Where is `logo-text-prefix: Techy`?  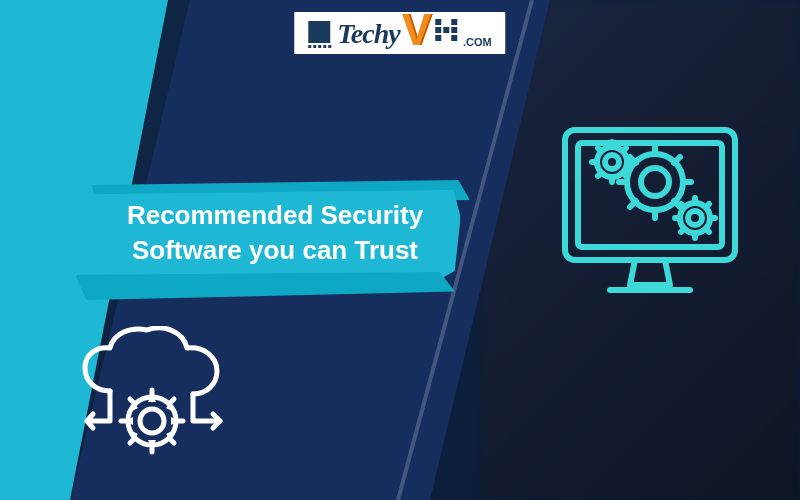
logo-text-prefix: Techy is located at coordinates (368, 34).